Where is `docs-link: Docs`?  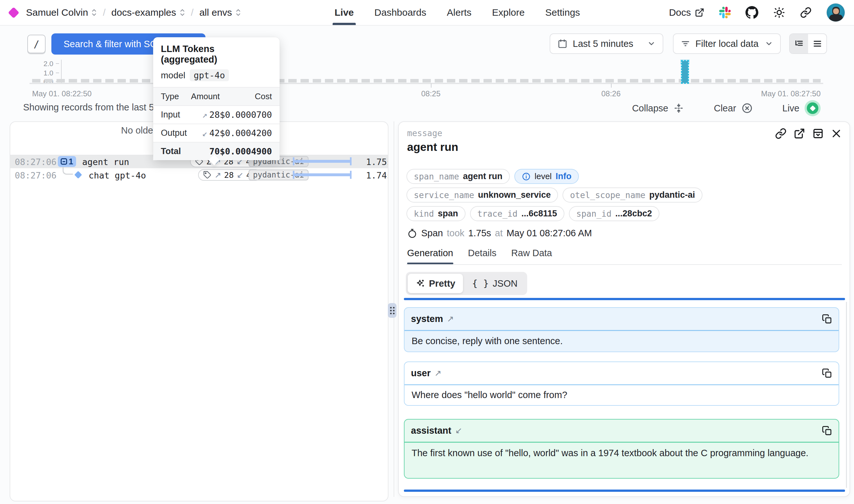 docs-link: Docs is located at coordinates (687, 13).